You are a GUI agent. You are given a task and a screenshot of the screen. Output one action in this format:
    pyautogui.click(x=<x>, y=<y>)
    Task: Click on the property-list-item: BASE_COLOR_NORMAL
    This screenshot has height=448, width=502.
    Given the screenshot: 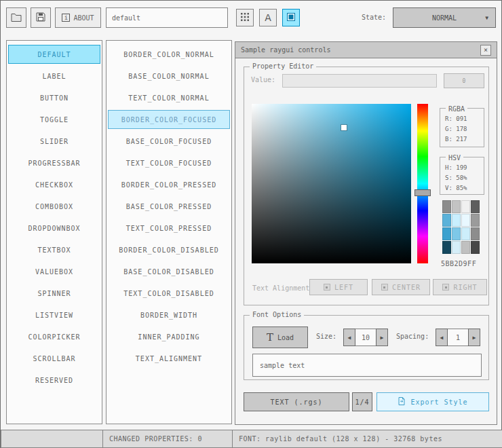 What is the action you would take?
    pyautogui.click(x=169, y=76)
    